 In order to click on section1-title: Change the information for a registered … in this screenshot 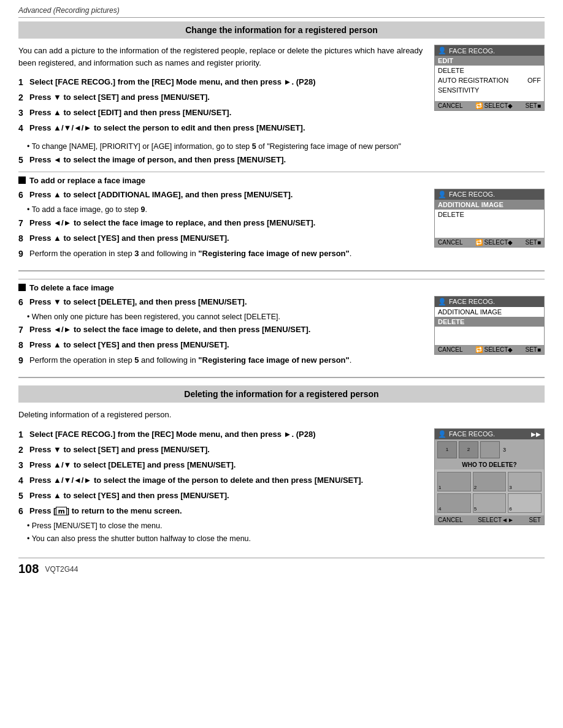, I will do `click(282, 30)`.